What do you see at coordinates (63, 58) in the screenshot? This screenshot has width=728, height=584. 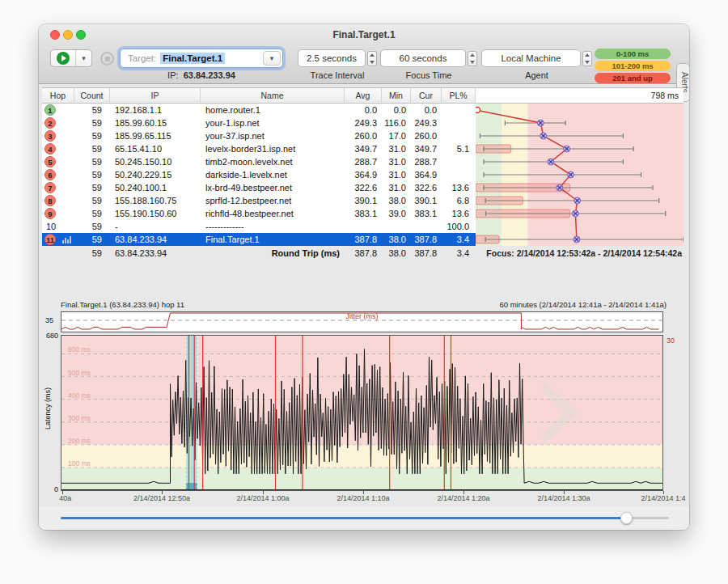 I see `start-trace-button` at bounding box center [63, 58].